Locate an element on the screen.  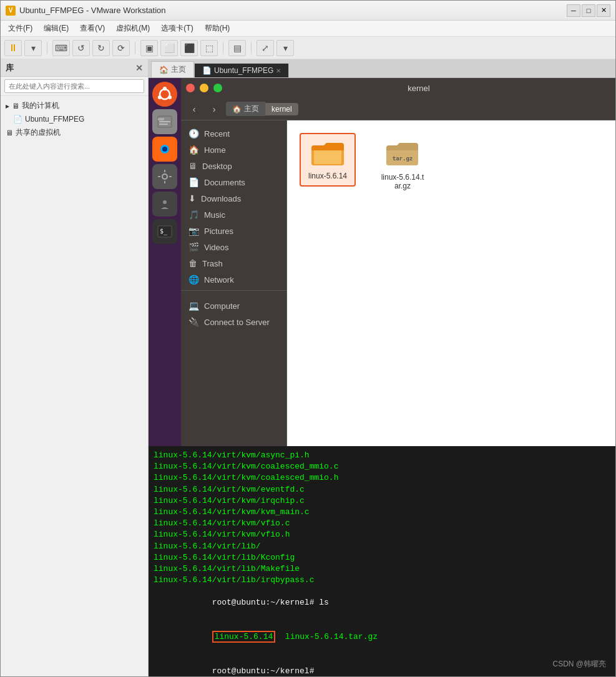
computer-icon: 🖥 is located at coordinates (16, 106).